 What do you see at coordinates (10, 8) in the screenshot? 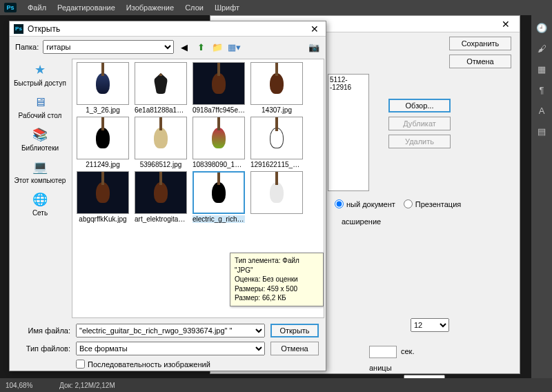
I see `ps-logo: Ps` at bounding box center [10, 8].